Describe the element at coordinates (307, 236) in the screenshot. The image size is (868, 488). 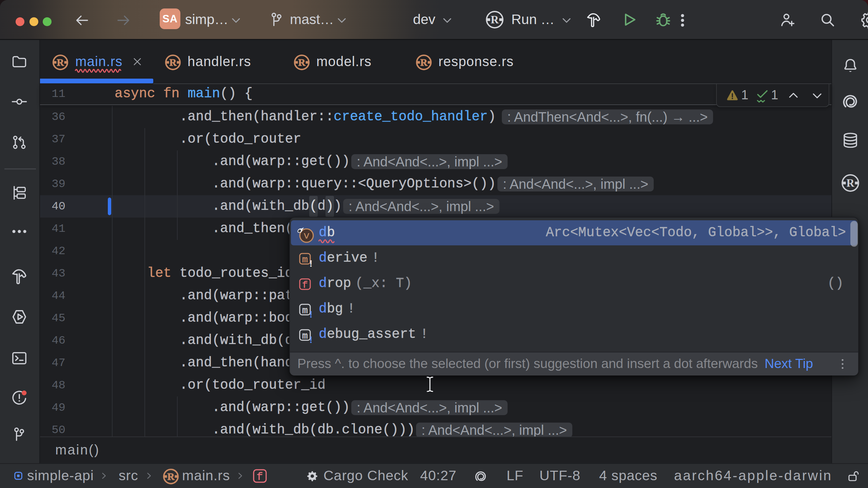
I see `svg-text: v` at that location.